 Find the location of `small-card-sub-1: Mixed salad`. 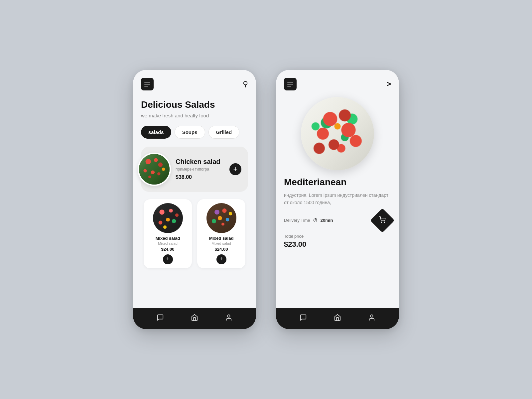

small-card-sub-1: Mixed salad is located at coordinates (168, 243).